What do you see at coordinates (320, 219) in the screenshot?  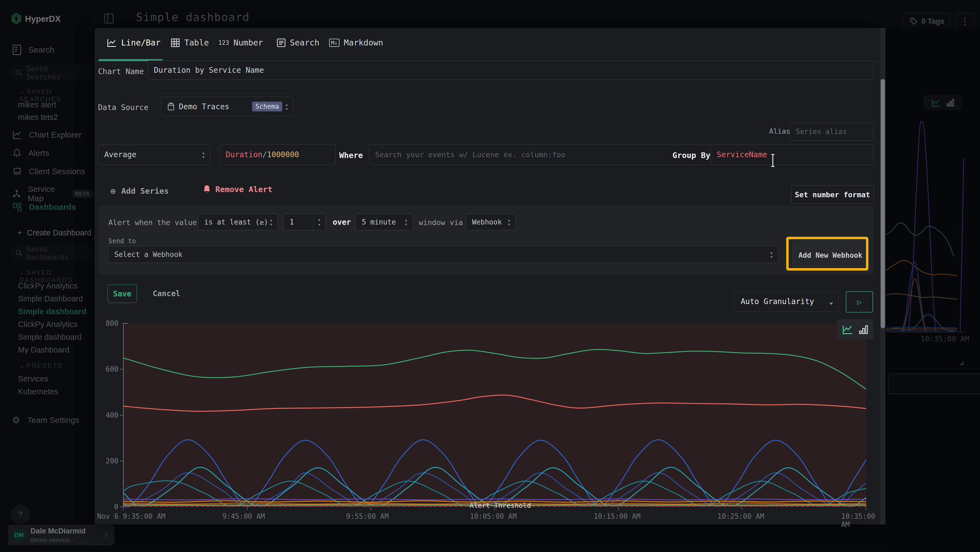 I see `stepper-up-icon: ▴` at bounding box center [320, 219].